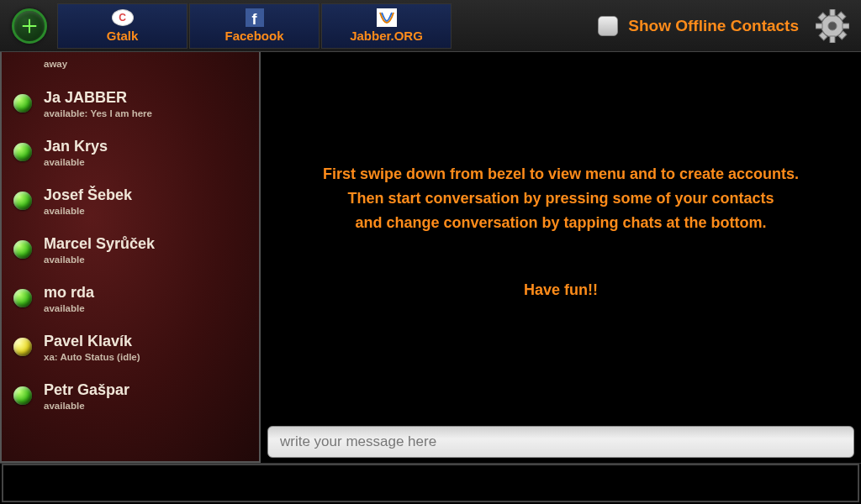 The width and height of the screenshot is (861, 504). What do you see at coordinates (698, 26) in the screenshot?
I see `show-offline-toggle: Show Offline Contacts` at bounding box center [698, 26].